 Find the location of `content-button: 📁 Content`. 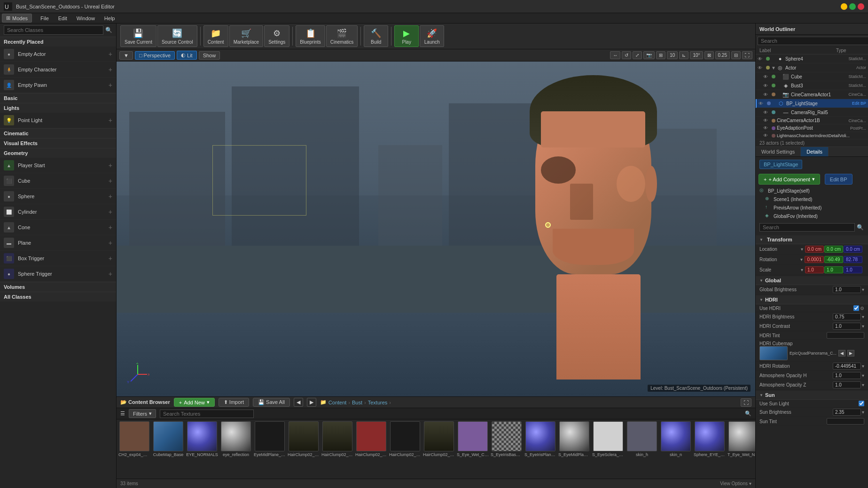

content-button: 📁 Content is located at coordinates (216, 36).